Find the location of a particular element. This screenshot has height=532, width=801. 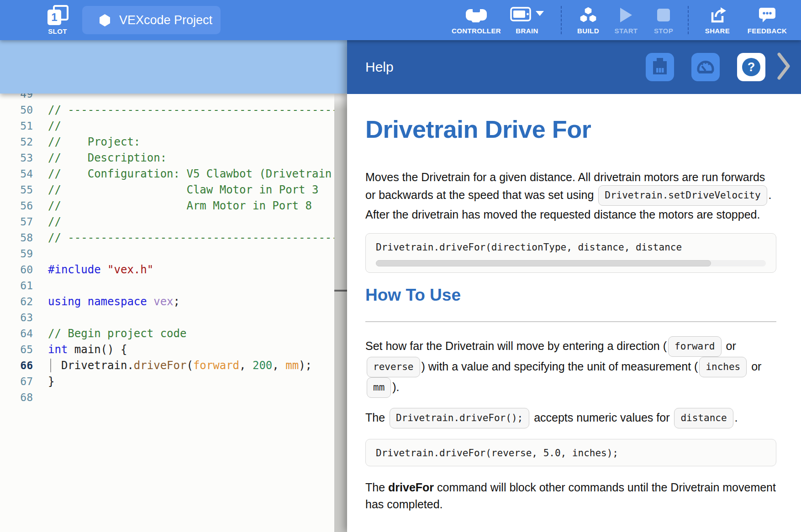

help-paragraph: Moves the Drivetrain for a given distanc… is located at coordinates (571, 196).